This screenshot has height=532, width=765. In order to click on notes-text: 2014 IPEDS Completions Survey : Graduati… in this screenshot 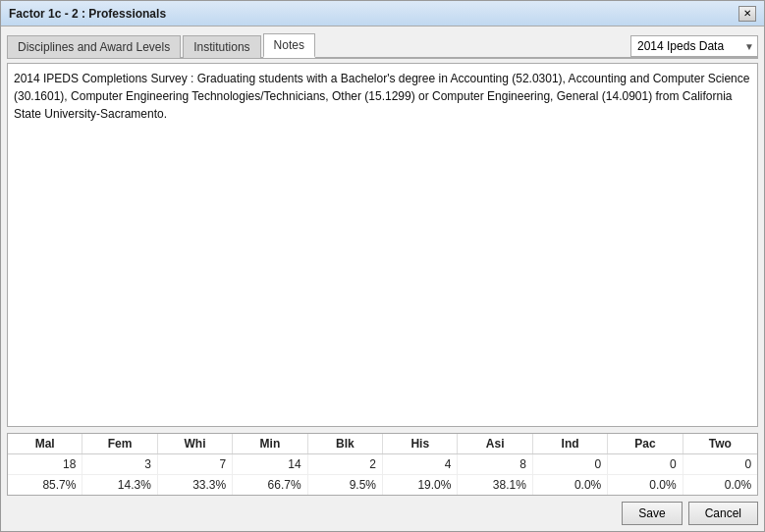, I will do `click(381, 96)`.